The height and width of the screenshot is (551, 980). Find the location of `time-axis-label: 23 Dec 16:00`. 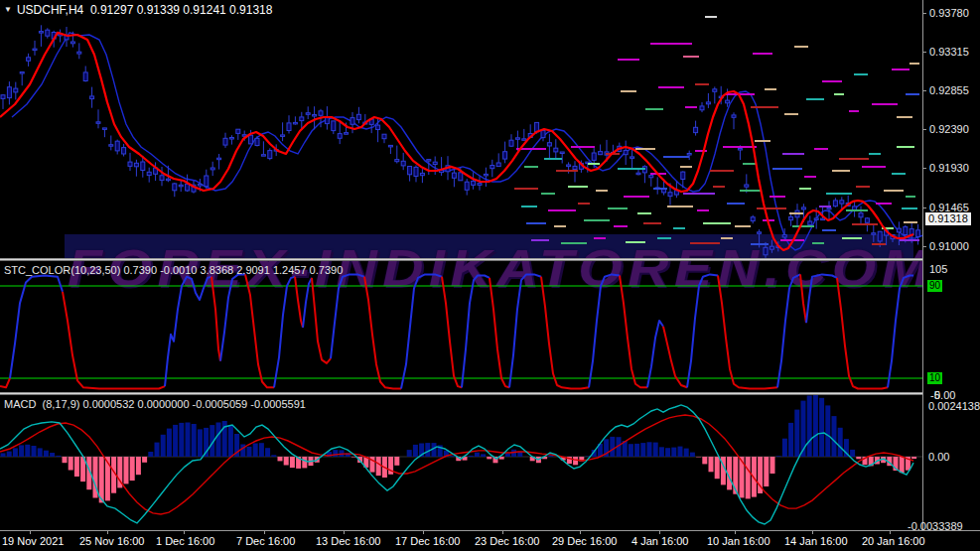

time-axis-label: 23 Dec 16:00 is located at coordinates (506, 541).